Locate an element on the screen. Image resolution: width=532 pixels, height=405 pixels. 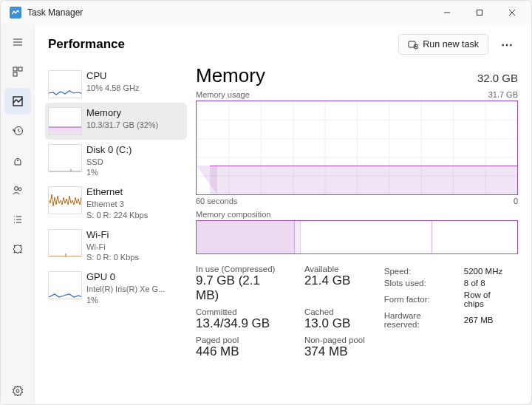
nav-performance-icon is located at coordinates (18, 101).